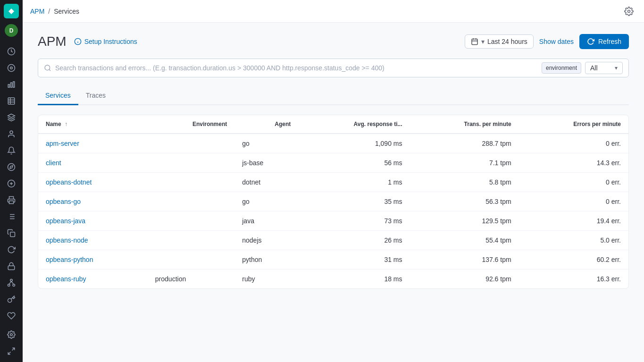 This screenshot has height=362, width=644. I want to click on agent-cell: ruby, so click(266, 279).